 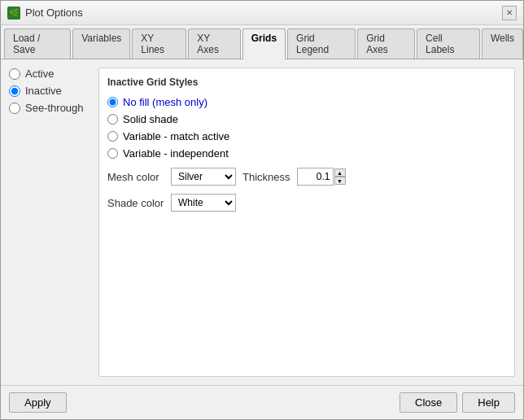 What do you see at coordinates (15, 91) in the screenshot?
I see `inactive-radio` at bounding box center [15, 91].